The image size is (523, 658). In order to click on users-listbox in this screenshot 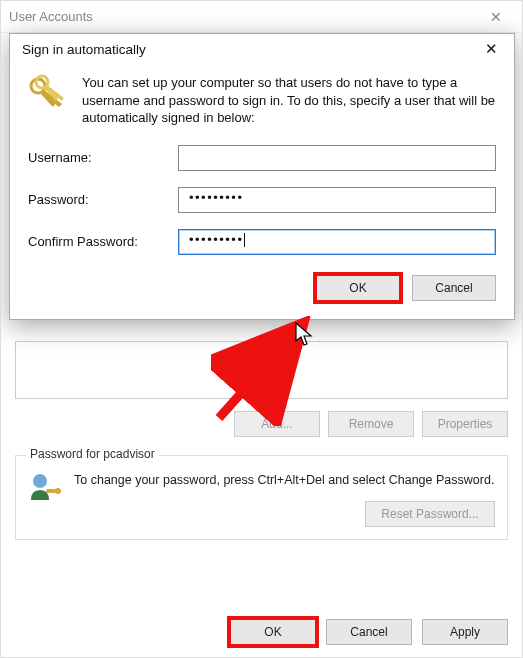, I will do `click(262, 370)`.